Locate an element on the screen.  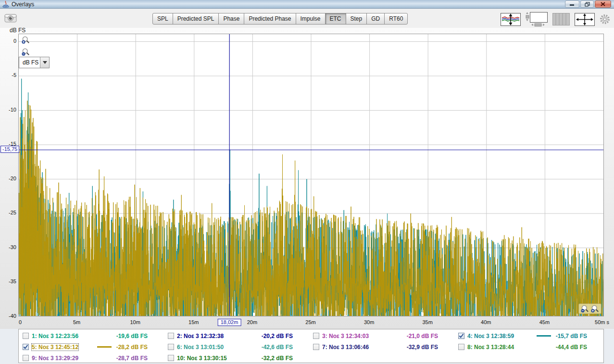
x-tick-label: 15m is located at coordinates (193, 322).